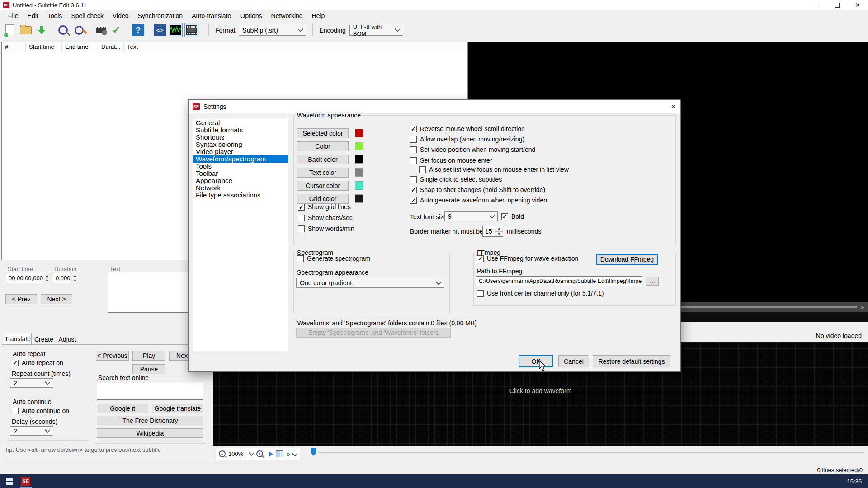  Describe the element at coordinates (123, 408) in the screenshot. I see `google-it-button: Google it` at that location.